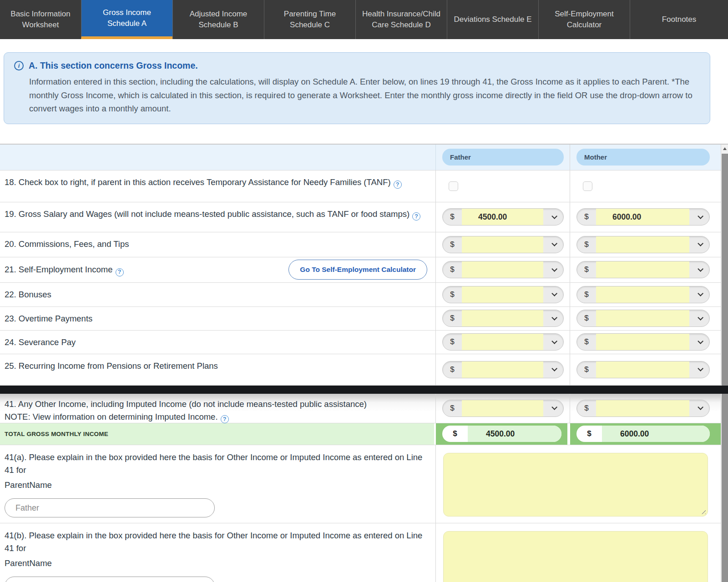 This screenshot has width=728, height=582. What do you see at coordinates (360, 217) in the screenshot?
I see `table-row-19: 19. Gross Salary and Wages (will not inc…` at bounding box center [360, 217].